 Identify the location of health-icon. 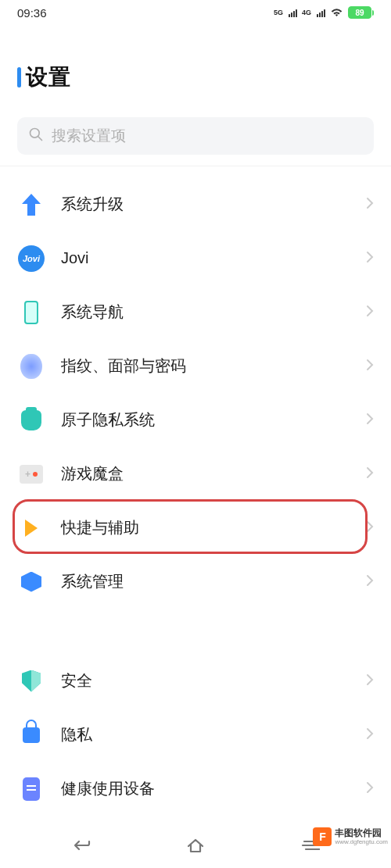
(31, 789).